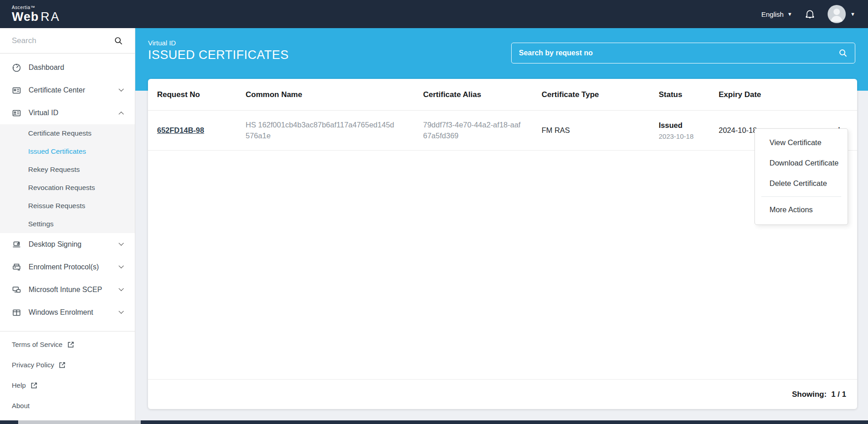 Image resolution: width=868 pixels, height=424 pixels. Describe the element at coordinates (773, 95) in the screenshot. I see `column-header-expiry-date: Expiry Date` at that location.